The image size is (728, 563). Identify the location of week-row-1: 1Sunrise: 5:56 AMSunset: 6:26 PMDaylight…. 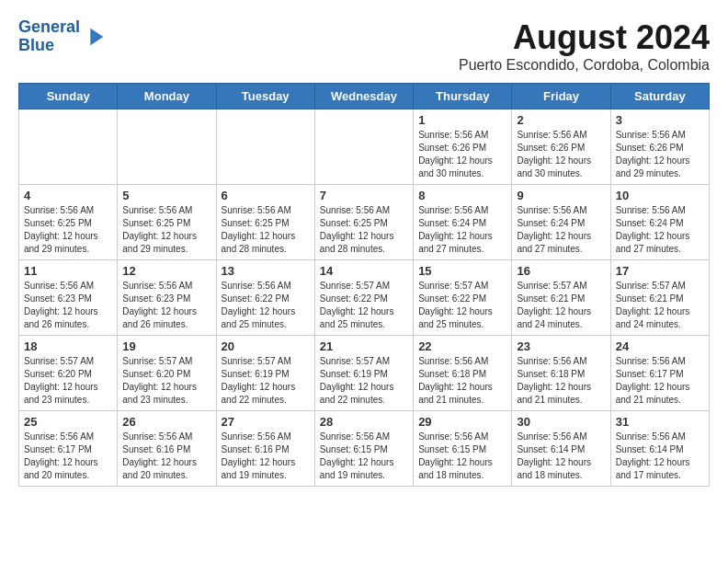
(364, 147).